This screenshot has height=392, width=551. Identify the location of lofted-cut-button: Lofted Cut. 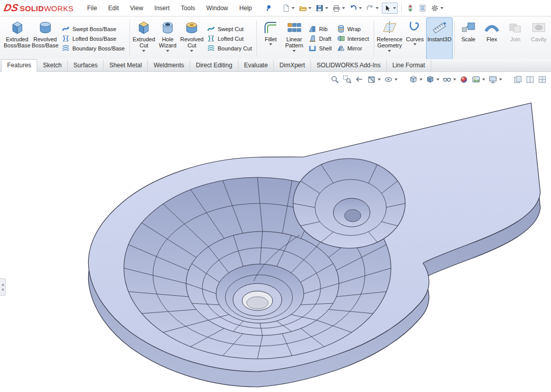
(229, 39).